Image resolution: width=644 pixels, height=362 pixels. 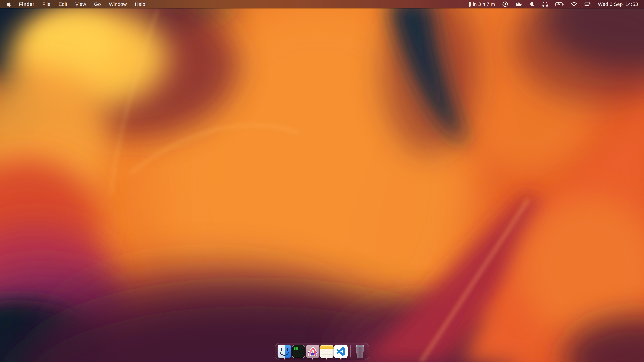 I want to click on dock-item-finder, so click(x=284, y=352).